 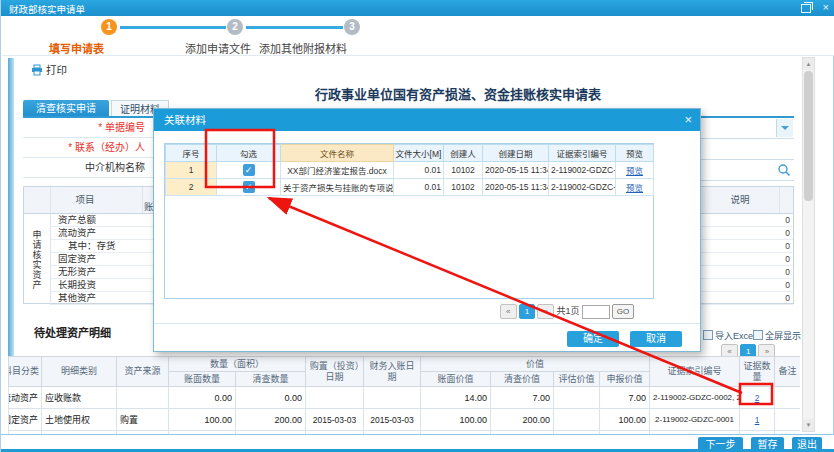 I want to click on step-1-circle: 1, so click(x=109, y=27).